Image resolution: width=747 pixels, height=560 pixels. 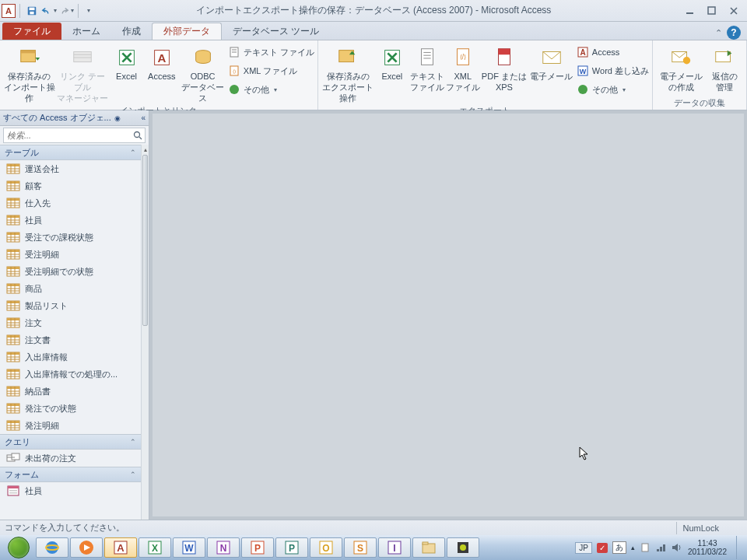 I want to click on close-button, so click(x=734, y=11).